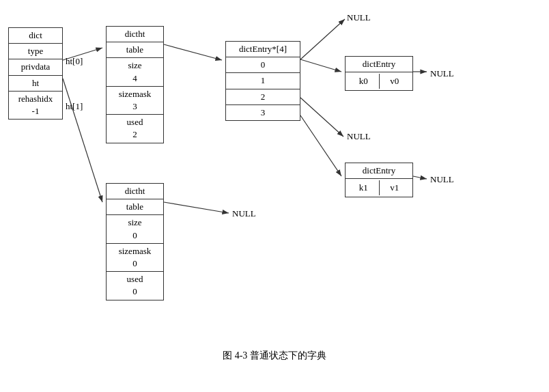 This screenshot has width=549, height=392. Describe the element at coordinates (135, 258) in the screenshot. I see `ht1-sizemask: sizemask 0` at that location.